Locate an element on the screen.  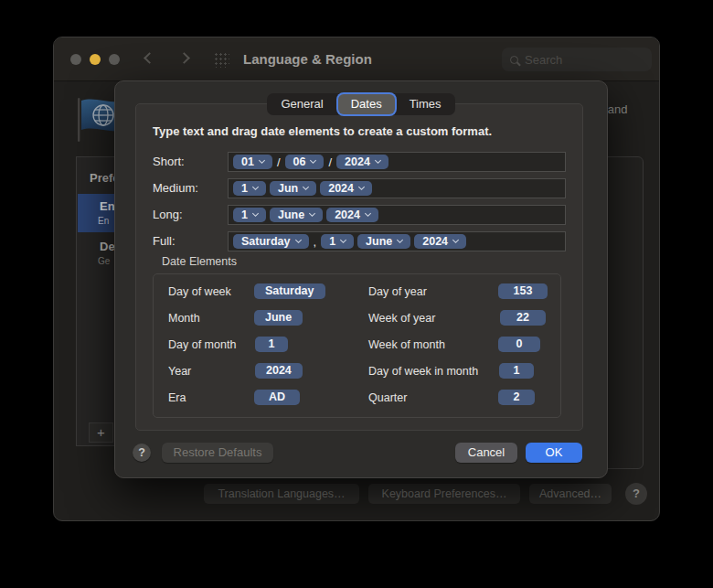
element-label: Day of month is located at coordinates (202, 345).